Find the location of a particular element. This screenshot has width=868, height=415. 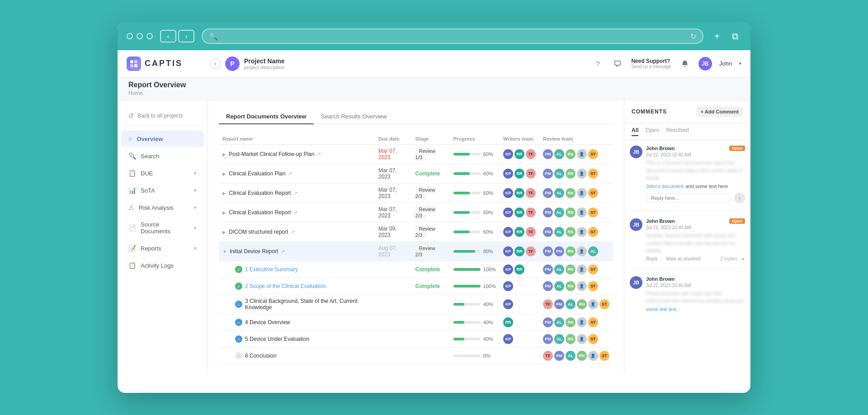

mark-resolved-label: Mark as resolved is located at coordinates (683, 259).